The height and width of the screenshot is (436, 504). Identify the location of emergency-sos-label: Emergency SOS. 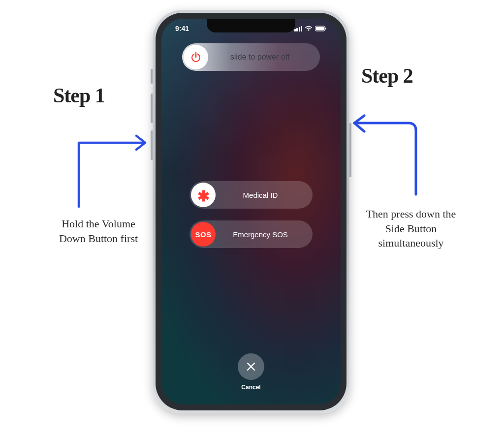
(265, 234).